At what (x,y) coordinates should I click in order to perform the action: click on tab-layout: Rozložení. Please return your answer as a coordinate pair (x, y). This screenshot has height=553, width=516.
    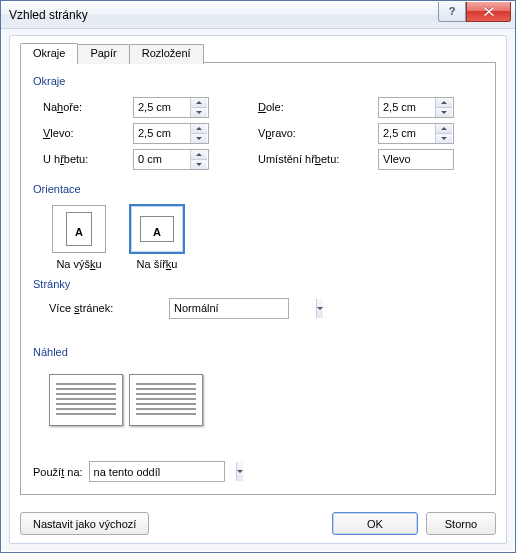
    Looking at the image, I should click on (166, 54).